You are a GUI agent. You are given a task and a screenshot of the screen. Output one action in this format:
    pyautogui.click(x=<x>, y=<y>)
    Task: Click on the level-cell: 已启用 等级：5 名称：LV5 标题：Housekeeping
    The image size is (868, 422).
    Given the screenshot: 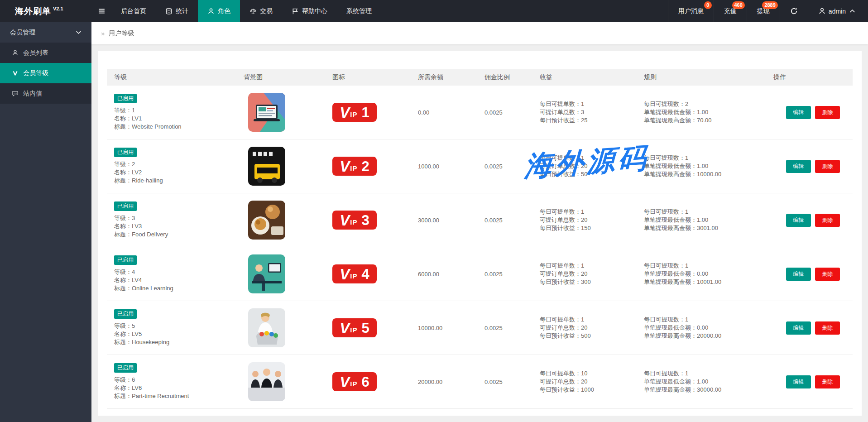 What is the action you would take?
    pyautogui.click(x=172, y=328)
    